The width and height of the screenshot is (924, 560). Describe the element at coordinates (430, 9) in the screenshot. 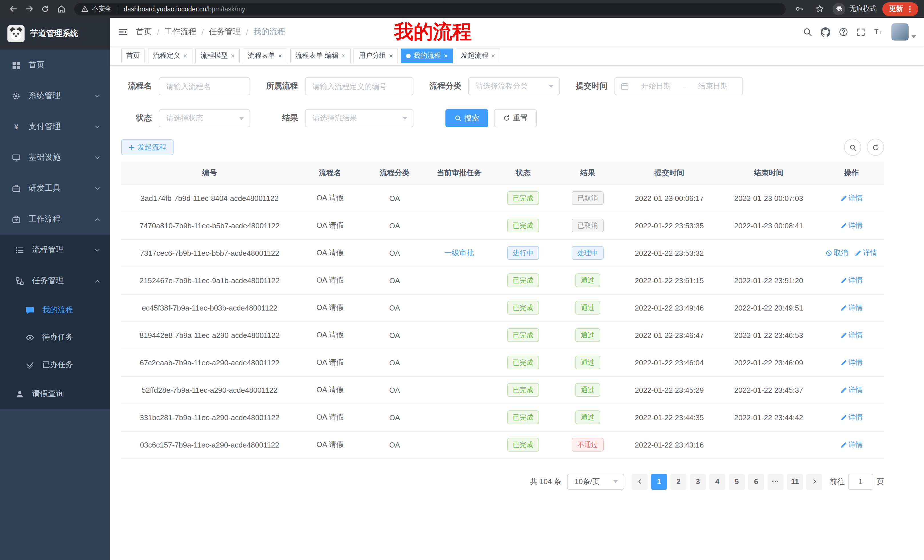

I see `address-bar: 不安全 dashboard.yudao.iocoder.cn/bpm/task/…` at that location.